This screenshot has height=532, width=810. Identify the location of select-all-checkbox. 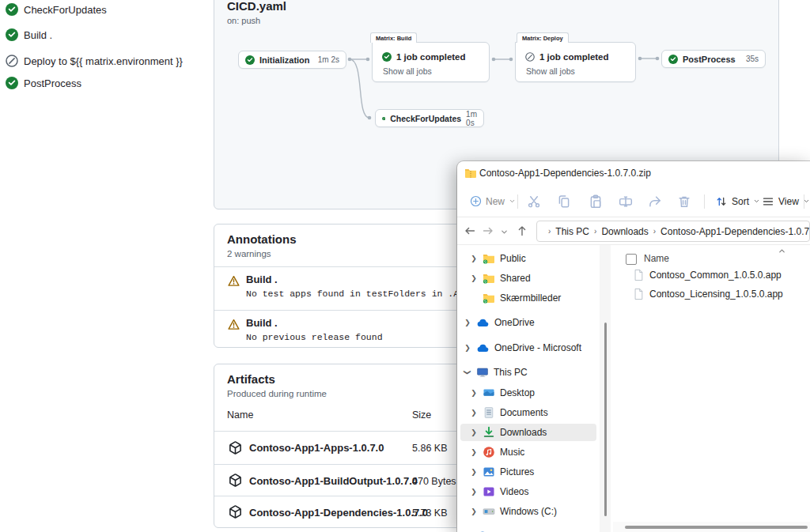
(631, 259).